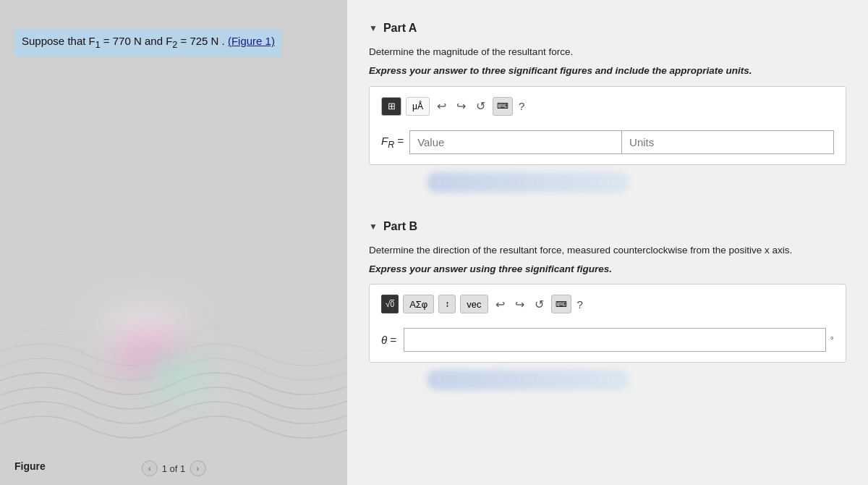 Image resolution: width=868 pixels, height=485 pixels. Describe the element at coordinates (608, 28) in the screenshot. I see `part-a-header: ▼ Part A` at that location.